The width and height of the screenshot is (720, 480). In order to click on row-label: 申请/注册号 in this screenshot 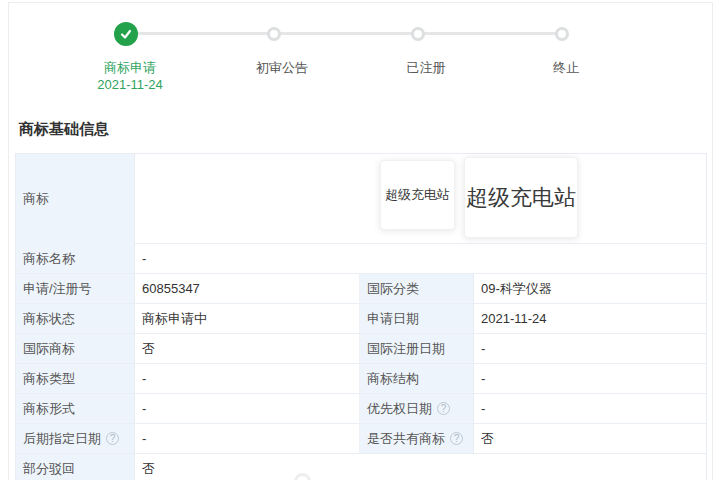, I will do `click(76, 288)`.